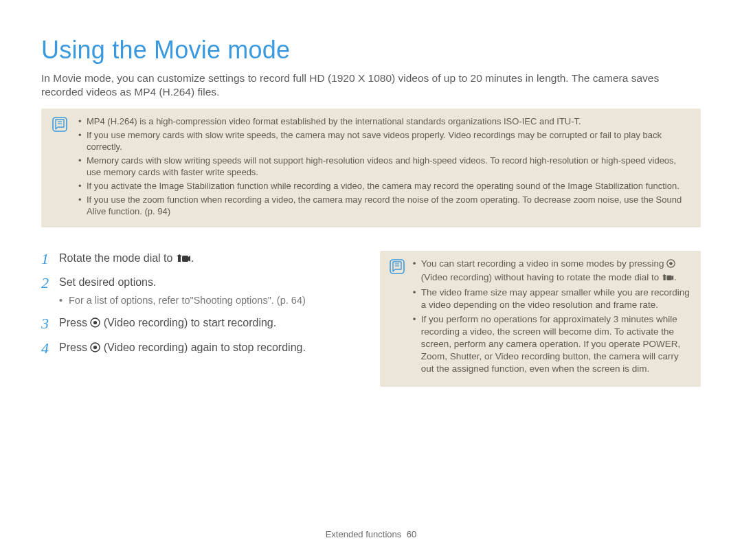  What do you see at coordinates (209, 324) in the screenshot?
I see `step-body: Press (Video recording) to start recordi…` at bounding box center [209, 324].